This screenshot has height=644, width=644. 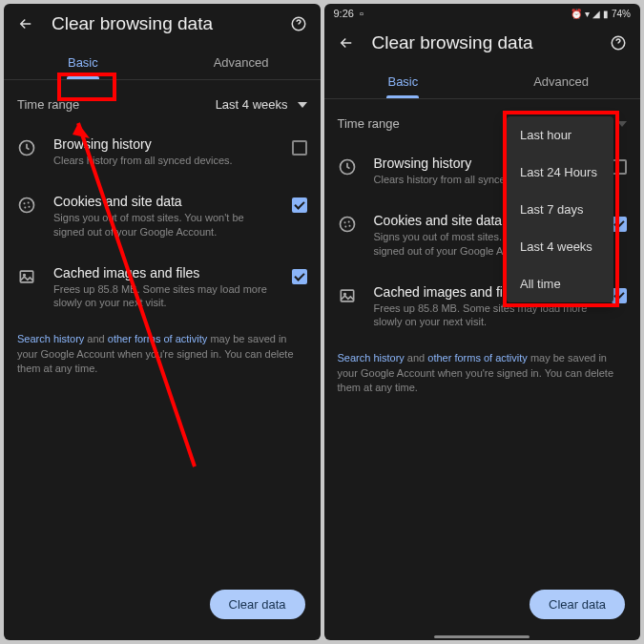 I want to click on time-range-row: Time range Last 4 weeks, so click(x=162, y=101).